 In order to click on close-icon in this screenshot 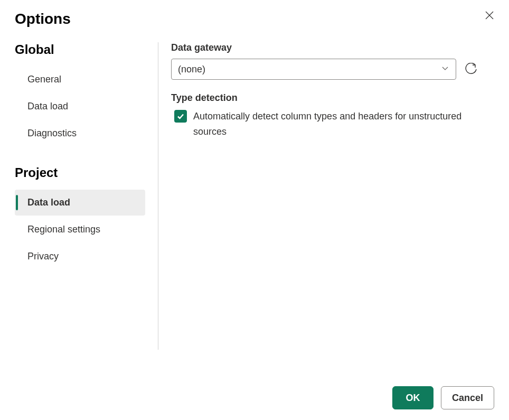, I will do `click(489, 15)`.